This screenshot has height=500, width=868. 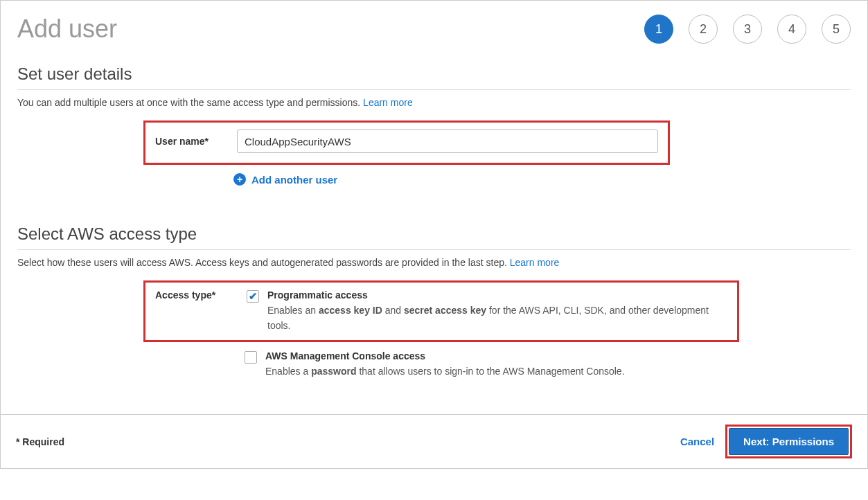 I want to click on programmatic-access-row: Access type* ✔ Programmatic access Enabl…, so click(x=441, y=312).